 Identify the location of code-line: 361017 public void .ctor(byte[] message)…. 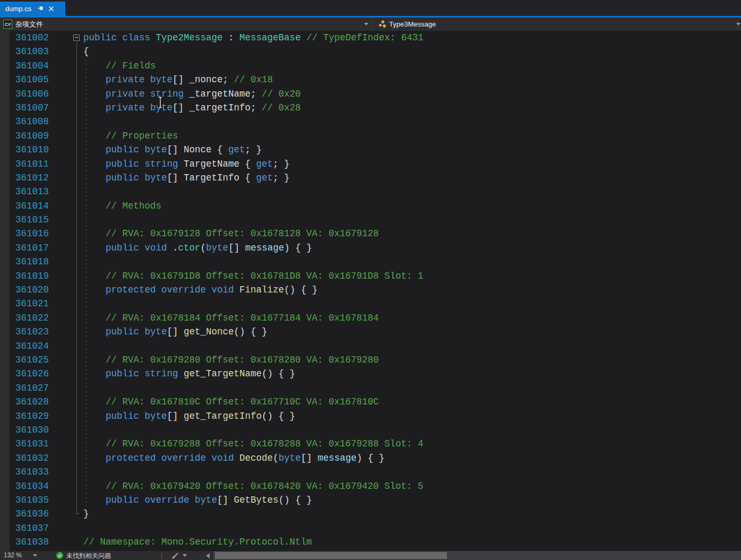
(370, 248).